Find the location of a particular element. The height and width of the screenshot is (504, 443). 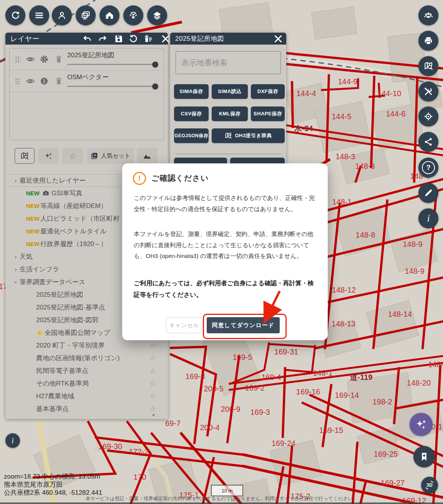

tools-button is located at coordinates (428, 91).